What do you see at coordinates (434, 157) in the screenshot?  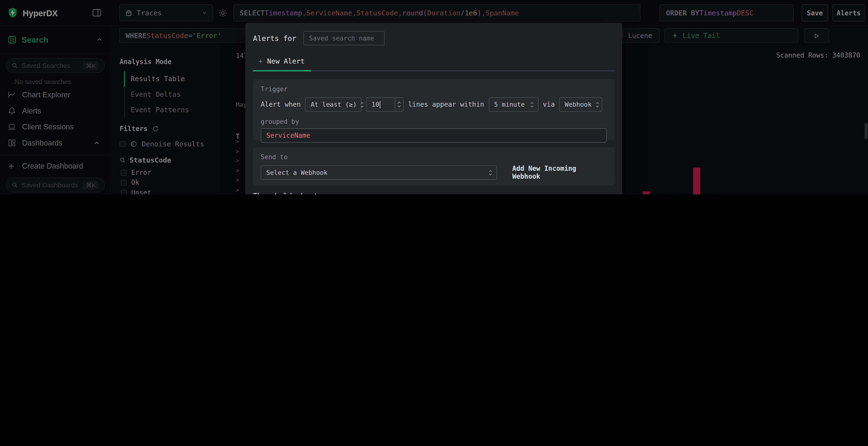 I see `send-to-label: Send to` at bounding box center [434, 157].